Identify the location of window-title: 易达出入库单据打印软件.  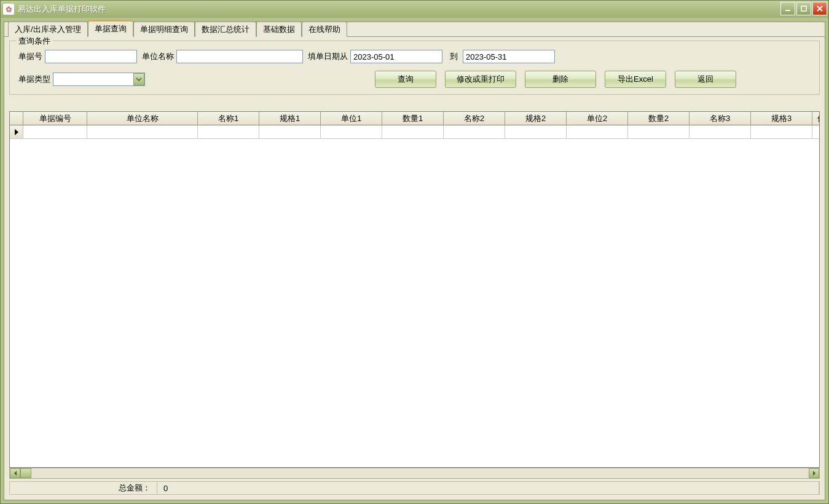
(61, 9).